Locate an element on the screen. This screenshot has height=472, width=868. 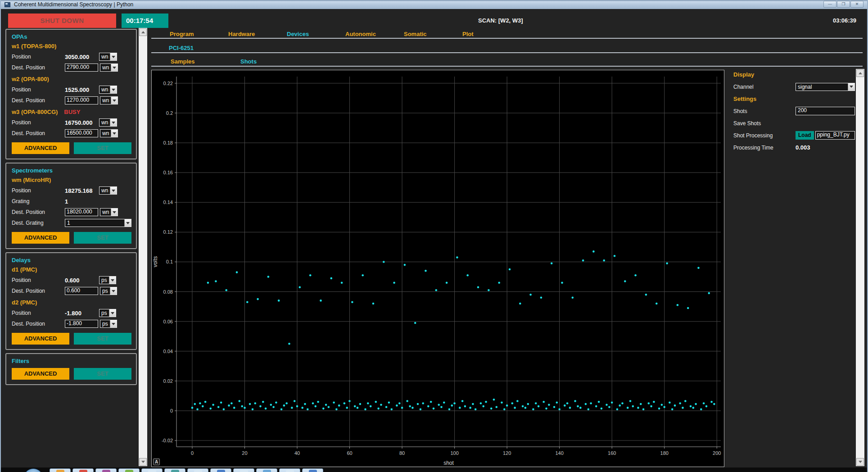
maximize-button: ❐ is located at coordinates (844, 5).